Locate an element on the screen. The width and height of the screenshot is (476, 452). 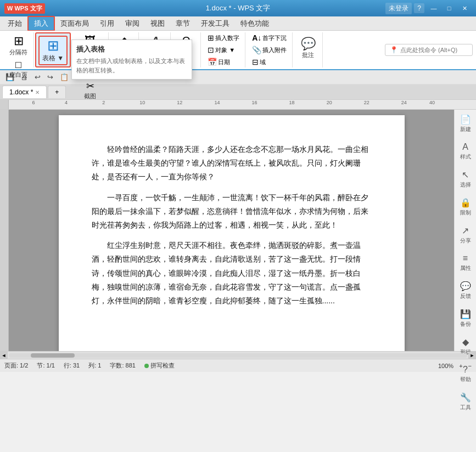
search-command-box: 📍 is located at coordinates (429, 50).